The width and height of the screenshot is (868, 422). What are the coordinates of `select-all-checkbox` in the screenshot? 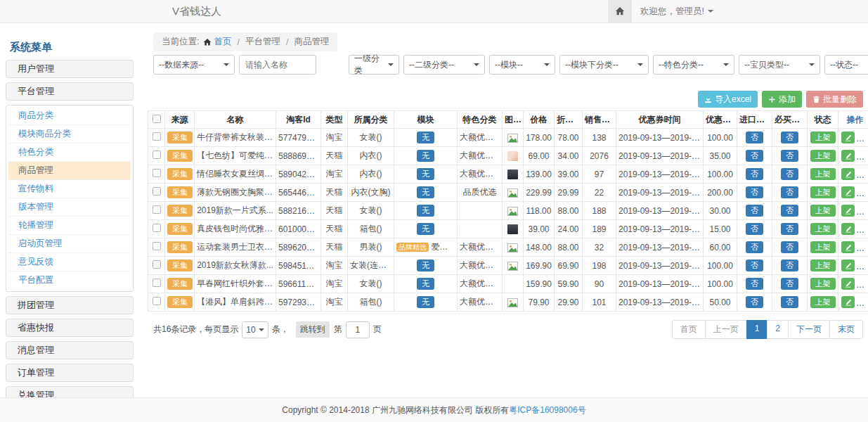 It's located at (157, 119).